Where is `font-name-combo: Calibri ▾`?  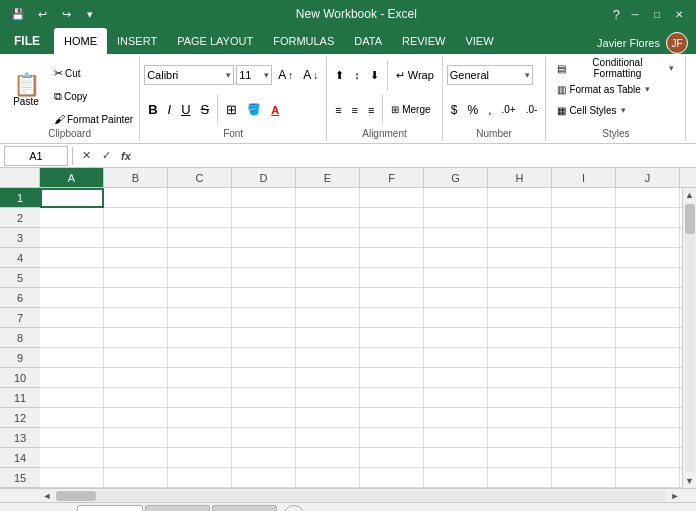 font-name-combo: Calibri ▾ is located at coordinates (189, 75).